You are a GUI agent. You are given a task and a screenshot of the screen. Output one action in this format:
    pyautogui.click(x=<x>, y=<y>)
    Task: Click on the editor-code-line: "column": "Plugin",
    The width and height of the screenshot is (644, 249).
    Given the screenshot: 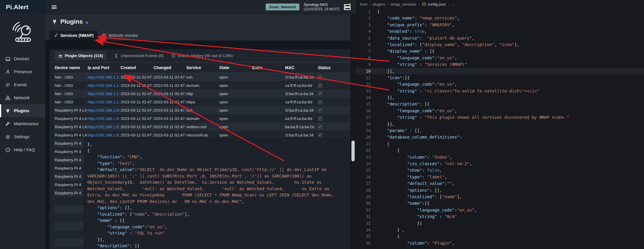 What is the action you would take?
    pyautogui.click(x=511, y=243)
    